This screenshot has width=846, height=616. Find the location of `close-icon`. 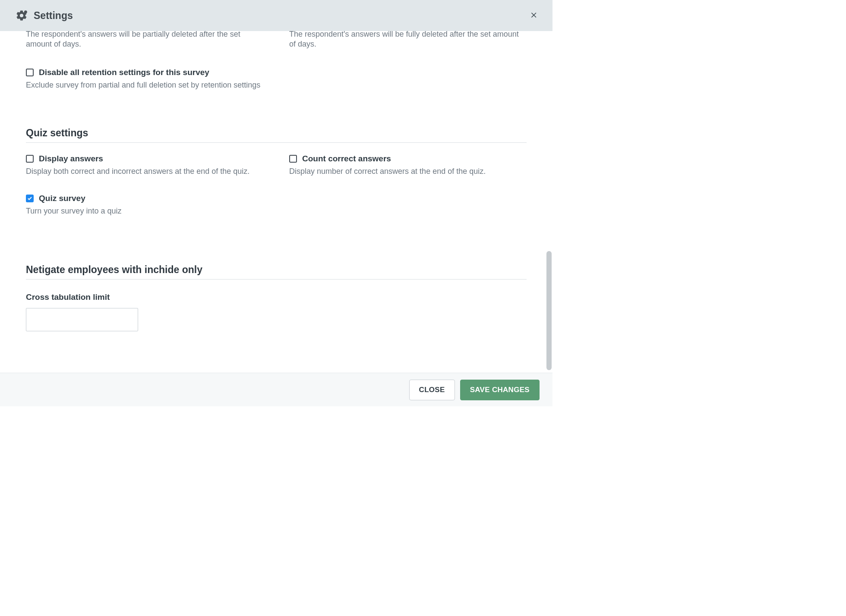

close-icon is located at coordinates (534, 16).